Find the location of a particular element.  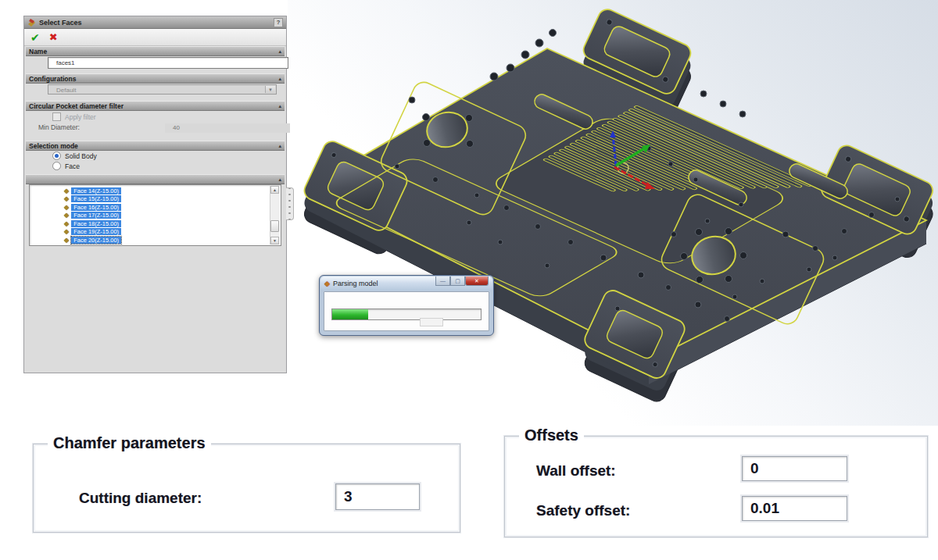

ok-button: ✔ is located at coordinates (35, 37).